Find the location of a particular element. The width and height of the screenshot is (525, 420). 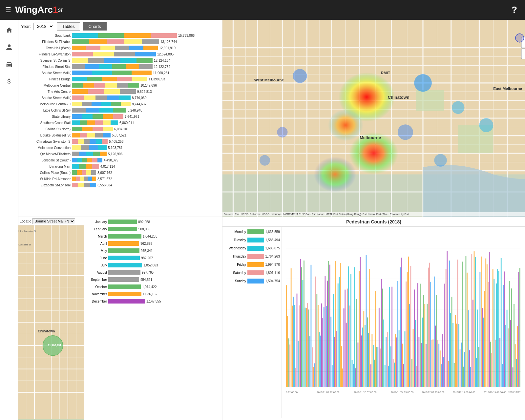

bar-value: 11,398,093 is located at coordinates (157, 79).